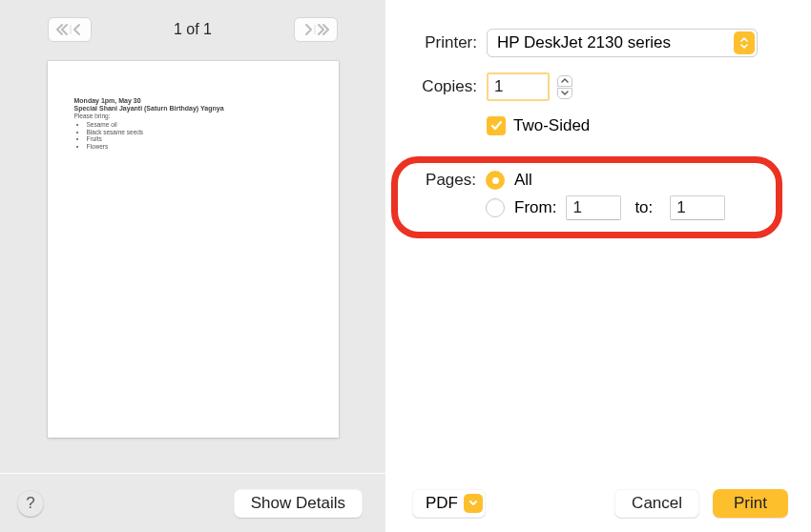 The width and height of the screenshot is (811, 532). Describe the element at coordinates (565, 81) in the screenshot. I see `stepper-up-icon` at that location.